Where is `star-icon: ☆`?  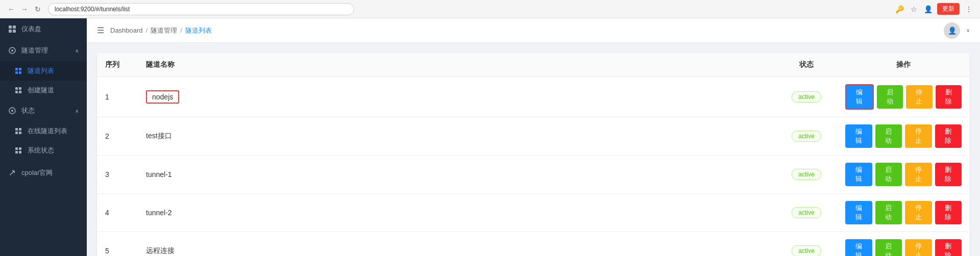
star-icon: ☆ is located at coordinates (914, 9).